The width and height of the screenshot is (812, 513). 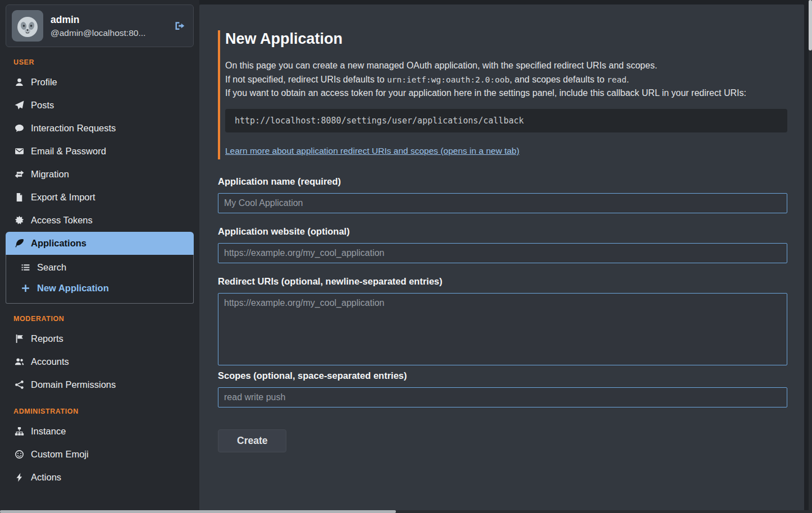 I want to click on sidebar-item-applications: Applications, so click(x=100, y=244).